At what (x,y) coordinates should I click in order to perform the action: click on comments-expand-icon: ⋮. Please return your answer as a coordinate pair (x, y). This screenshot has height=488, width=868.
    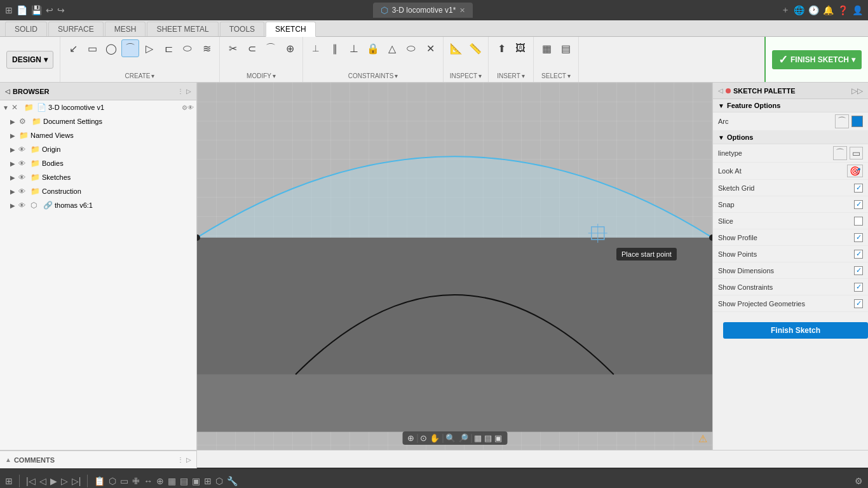
    Looking at the image, I should click on (180, 460).